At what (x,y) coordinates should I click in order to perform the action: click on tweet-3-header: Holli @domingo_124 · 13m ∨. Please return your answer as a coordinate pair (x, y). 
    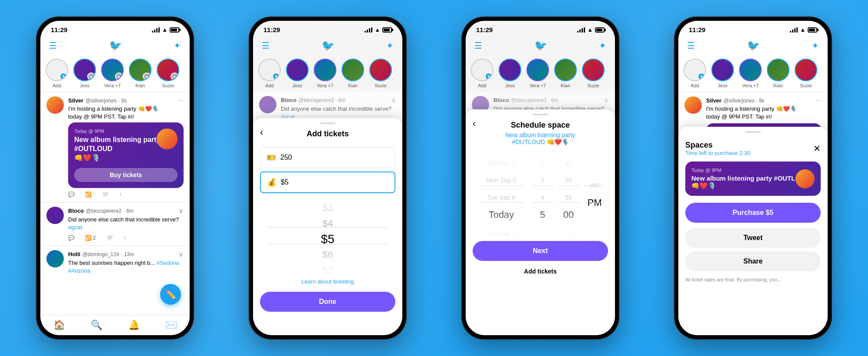
    Looking at the image, I should click on (126, 254).